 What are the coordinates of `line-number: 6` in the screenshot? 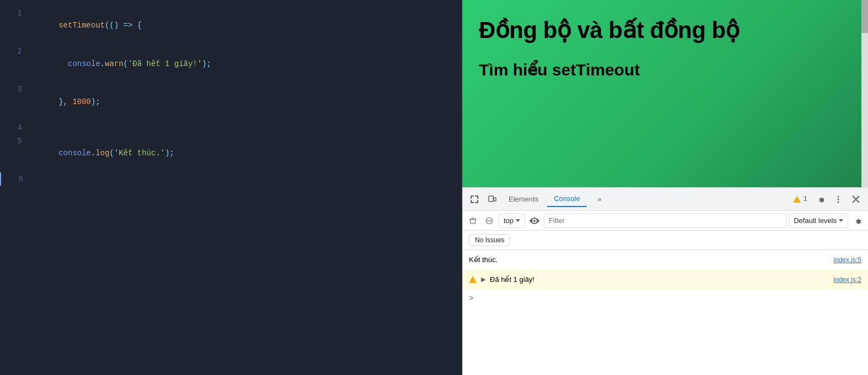 It's located at (15, 179).